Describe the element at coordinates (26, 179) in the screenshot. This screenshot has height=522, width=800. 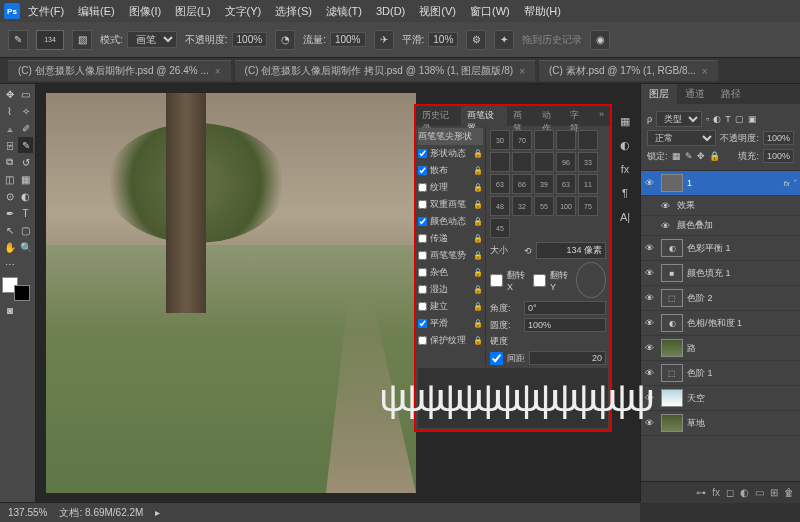
I see `gradient-tool: ▦` at that location.